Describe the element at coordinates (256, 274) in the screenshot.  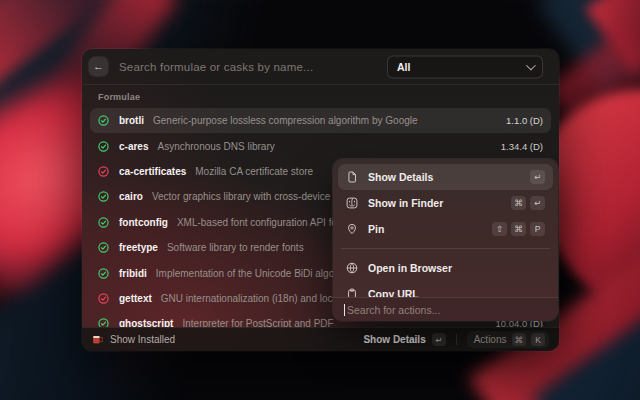
I see `formula-description: Implementation of the Unicode BiDi algor…` at that location.